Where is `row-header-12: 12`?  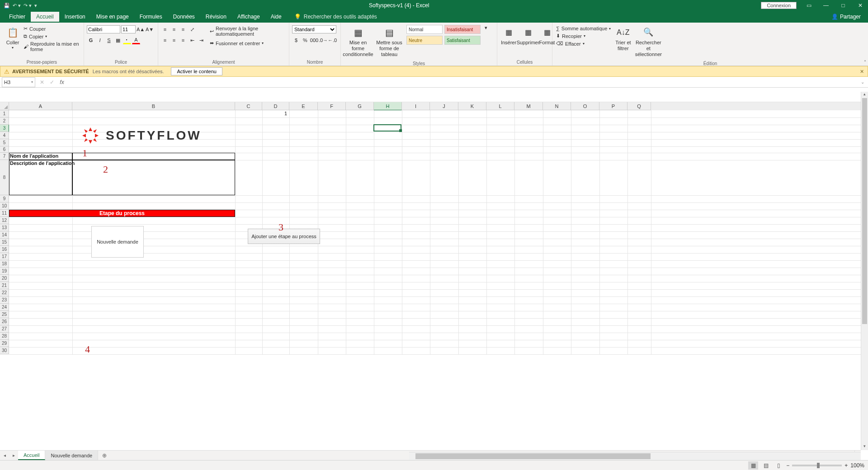
row-header-12: 12 is located at coordinates (5, 221).